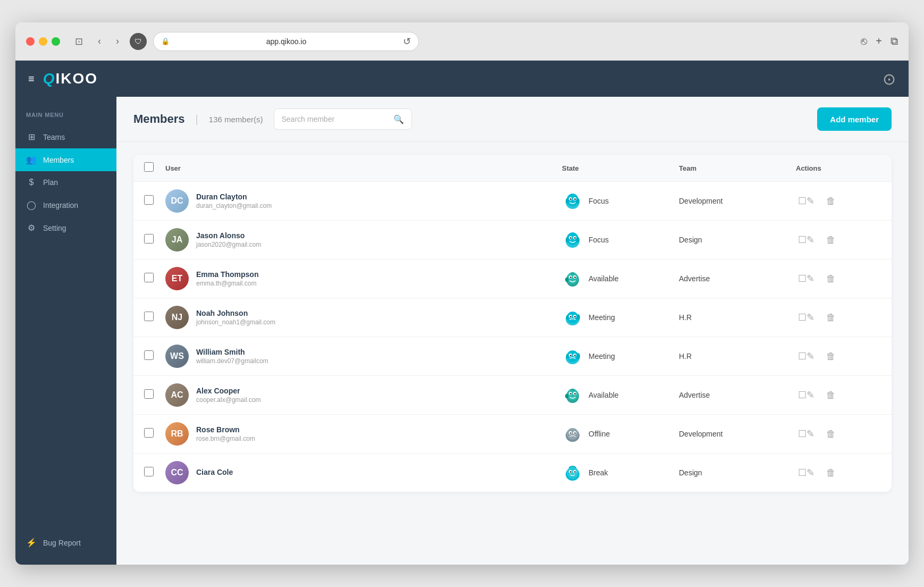  I want to click on hamburger-menu-button: ≡, so click(31, 79).